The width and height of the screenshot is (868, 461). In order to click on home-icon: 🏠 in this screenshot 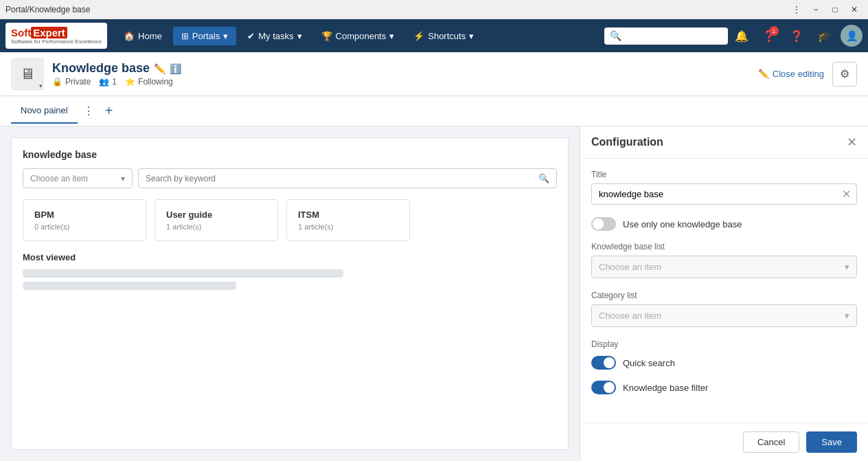, I will do `click(129, 36)`.